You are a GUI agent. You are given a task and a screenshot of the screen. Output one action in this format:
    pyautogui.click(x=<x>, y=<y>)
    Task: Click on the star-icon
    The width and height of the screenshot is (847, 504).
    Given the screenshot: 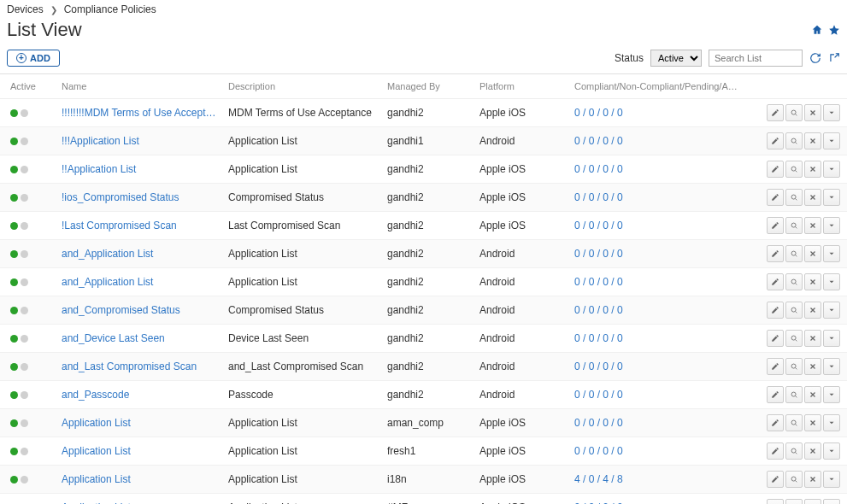 What is the action you would take?
    pyautogui.click(x=834, y=30)
    